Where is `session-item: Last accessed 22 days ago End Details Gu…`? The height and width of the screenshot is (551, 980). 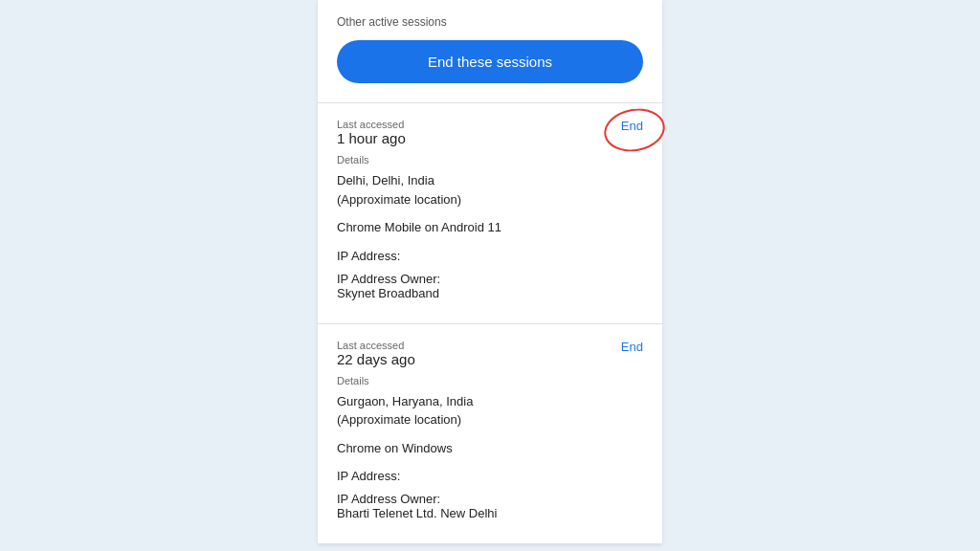 session-item: Last accessed 22 days ago End Details Gu… is located at coordinates (490, 434).